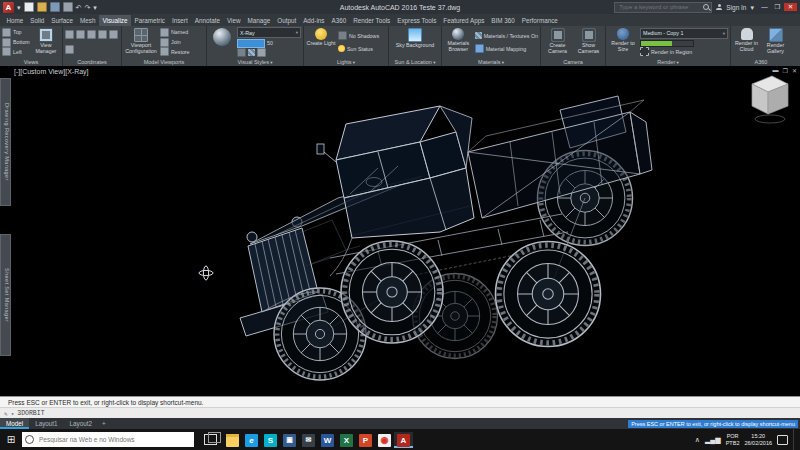 This screenshot has height=450, width=800. I want to click on close-button: ✕, so click(790, 7).